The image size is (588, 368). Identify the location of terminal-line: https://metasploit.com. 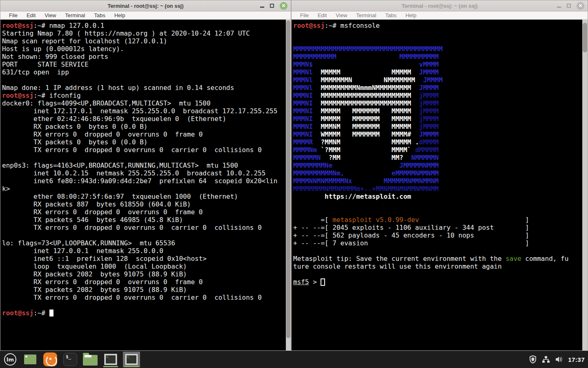
(440, 196).